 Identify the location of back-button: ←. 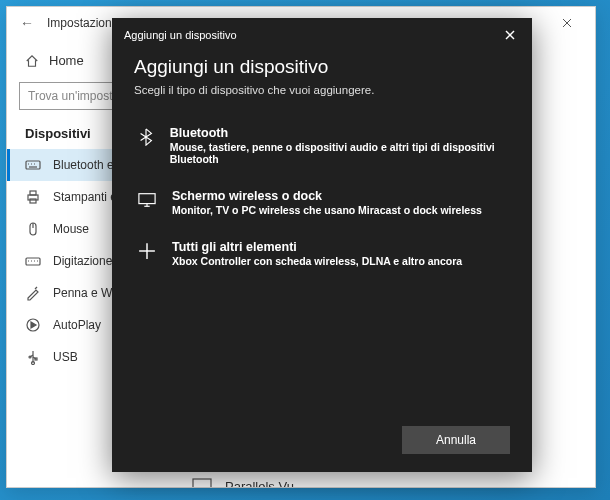
(27, 23).